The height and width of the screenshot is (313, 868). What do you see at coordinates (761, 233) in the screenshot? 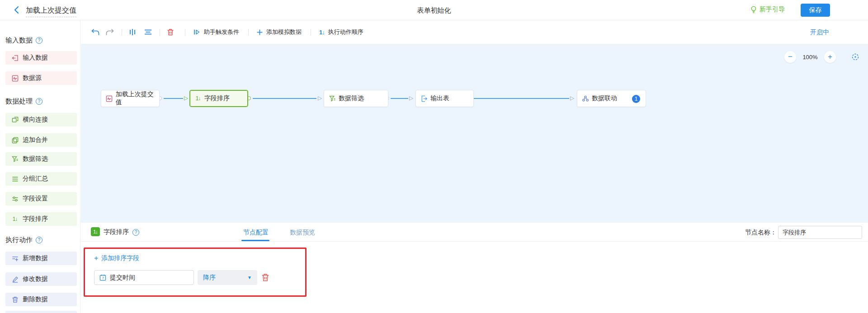
I see `node-name-label: 节点名称：` at bounding box center [761, 233].